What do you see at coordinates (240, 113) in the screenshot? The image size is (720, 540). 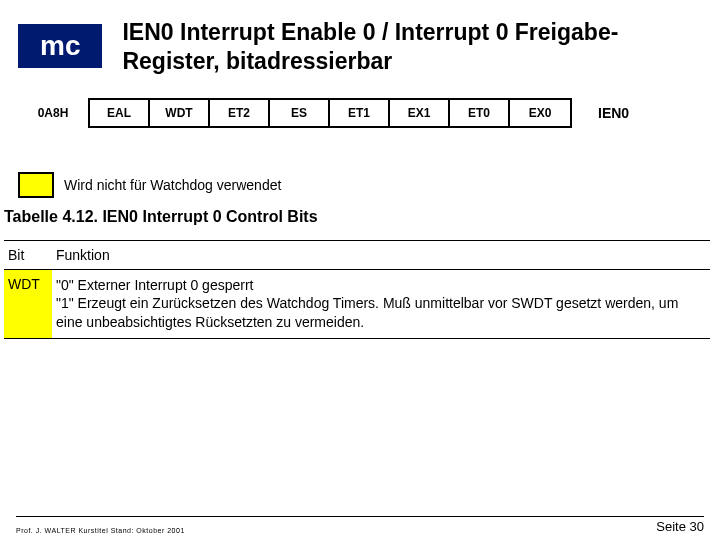 I see `bit-cell: ET2` at bounding box center [240, 113].